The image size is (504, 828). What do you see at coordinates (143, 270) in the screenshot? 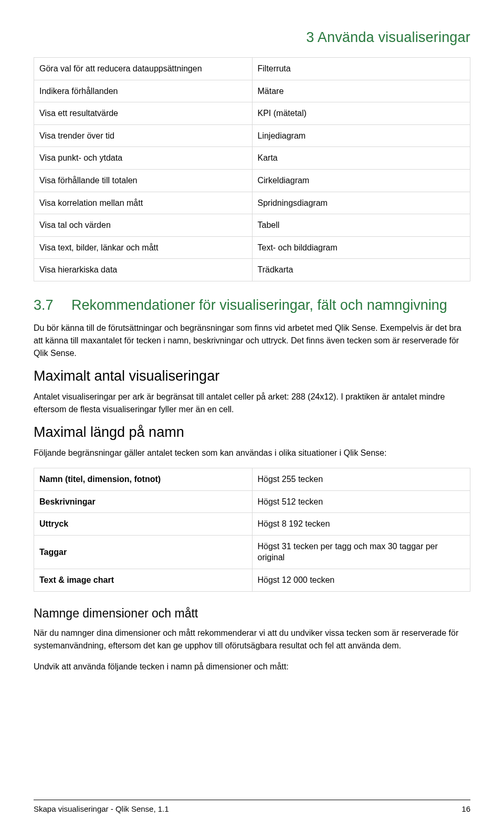
I see `table-cell-purpose: Visa hierarkiska data` at bounding box center [143, 270].